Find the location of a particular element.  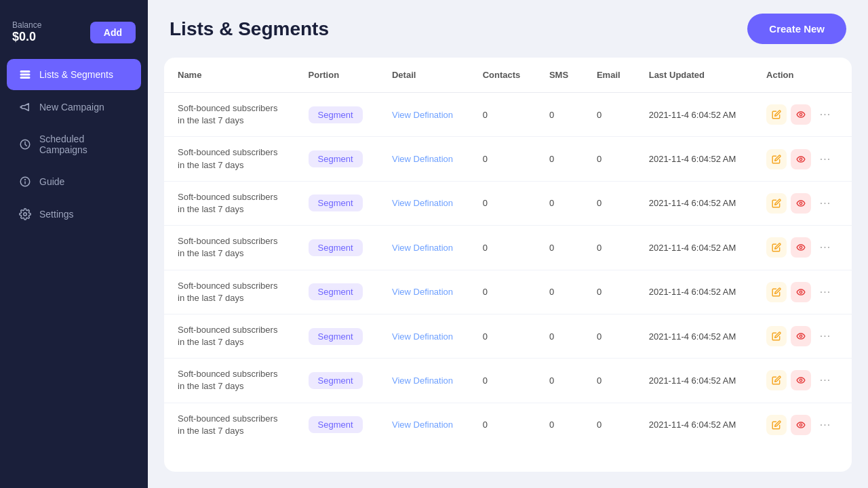

info-icon is located at coordinates (25, 182).